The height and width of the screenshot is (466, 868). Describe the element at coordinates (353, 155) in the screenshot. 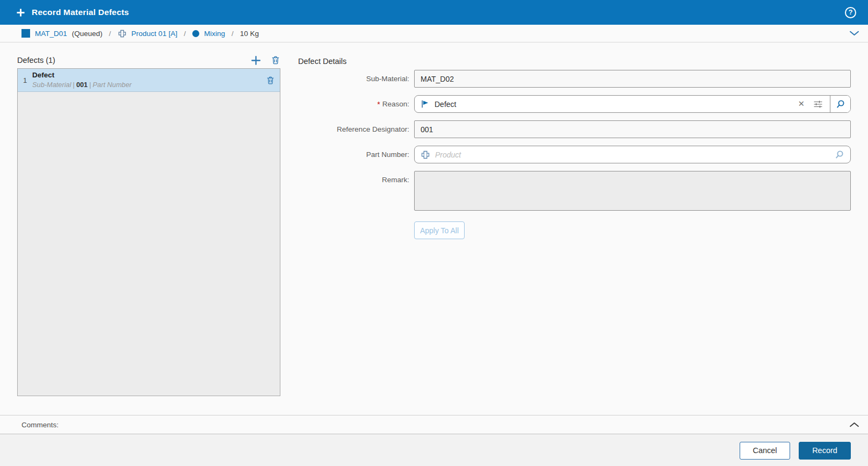

I see `part-number-label: Part Number:` at that location.